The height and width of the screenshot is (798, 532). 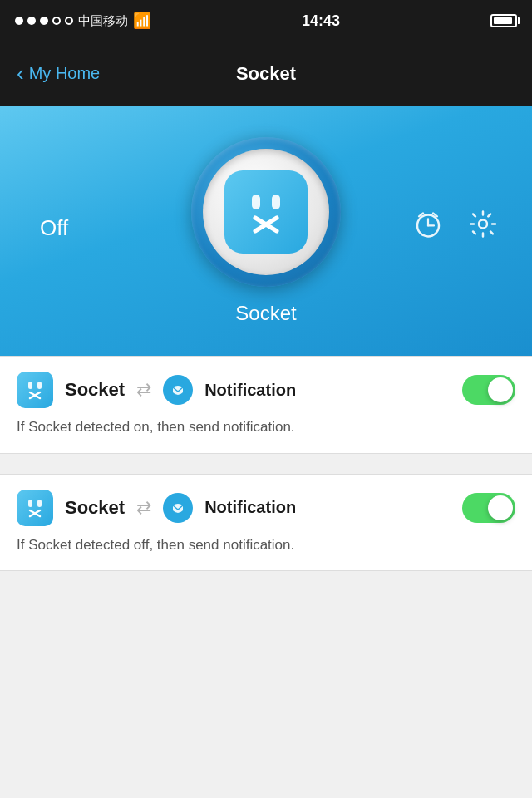 I want to click on rule-1-description: If Socket detected on, then send notific…, so click(x=266, y=427).